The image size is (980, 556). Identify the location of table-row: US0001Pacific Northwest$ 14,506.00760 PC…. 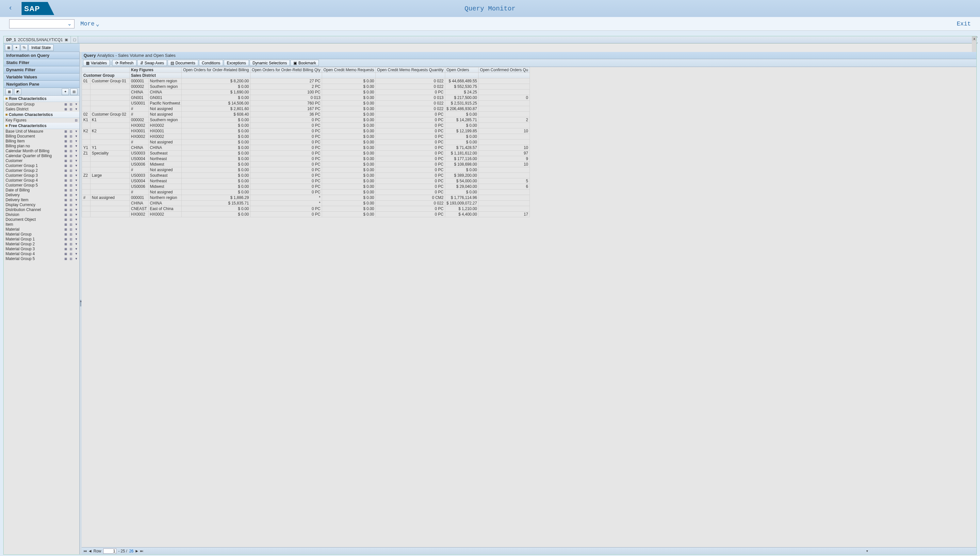
(306, 103).